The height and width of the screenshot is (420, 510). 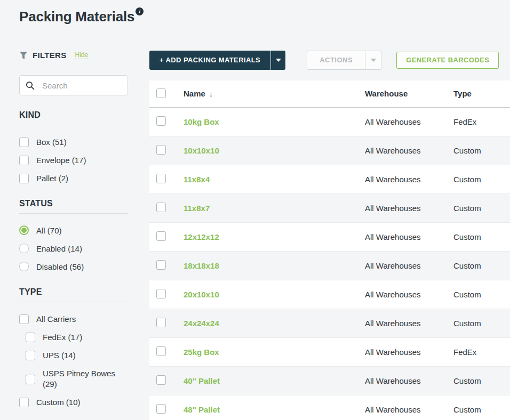 What do you see at coordinates (140, 12) in the screenshot?
I see `info-icon: i` at bounding box center [140, 12].